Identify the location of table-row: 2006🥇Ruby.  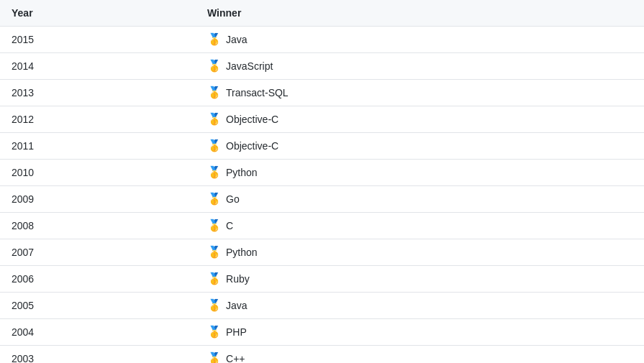
(322, 279).